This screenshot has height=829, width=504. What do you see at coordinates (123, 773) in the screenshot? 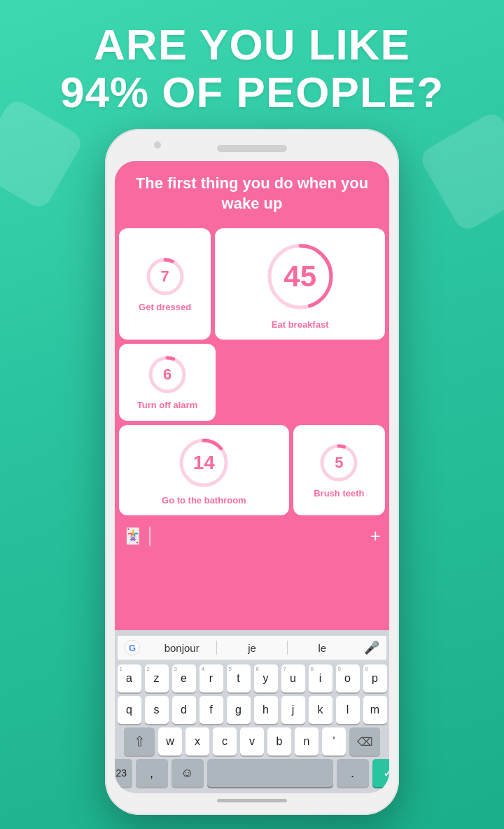
I see `number-switch-key: ?123` at bounding box center [123, 773].